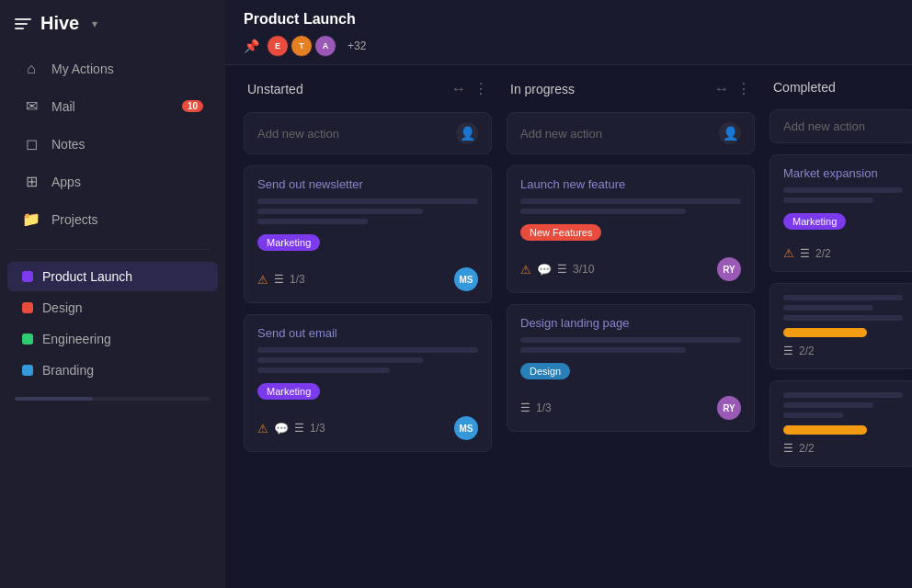  Describe the element at coordinates (60, 24) in the screenshot. I see `app-title: Hive` at that location.